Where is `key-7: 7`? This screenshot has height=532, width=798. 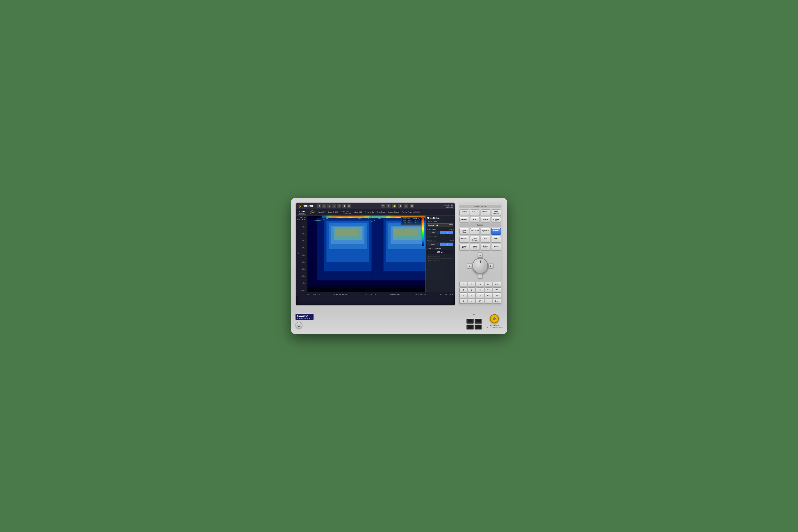 key-7: 7 is located at coordinates (463, 284).